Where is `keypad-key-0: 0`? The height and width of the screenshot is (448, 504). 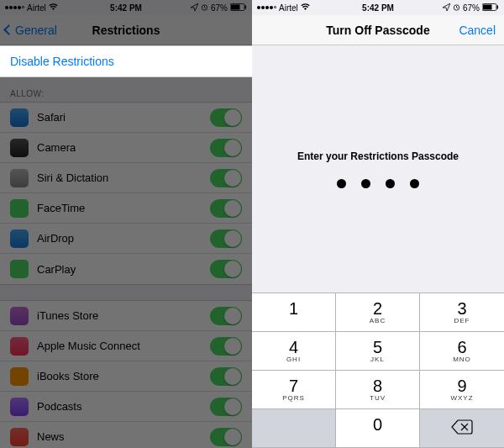 keypad-key-0: 0 is located at coordinates (378, 429).